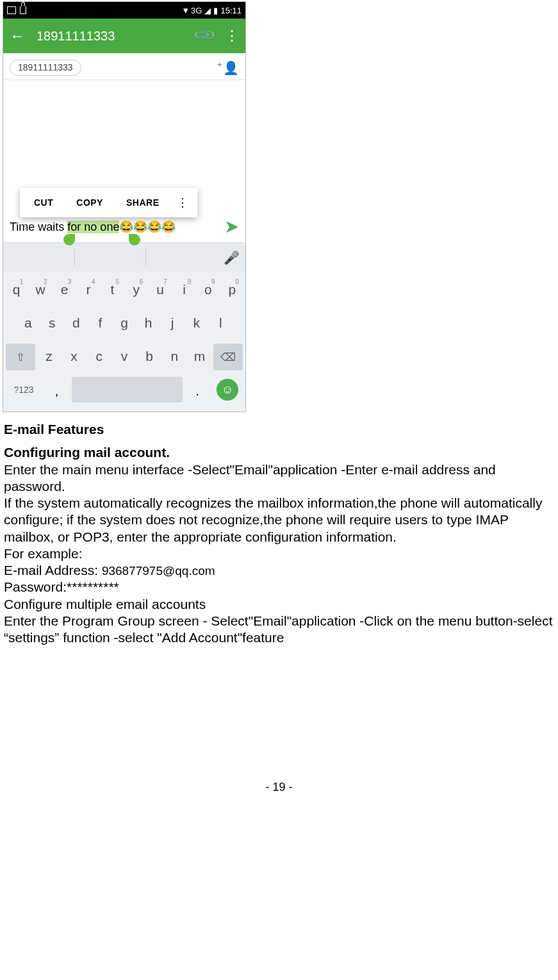  What do you see at coordinates (23, 10) in the screenshot?
I see `lock-icon` at bounding box center [23, 10].